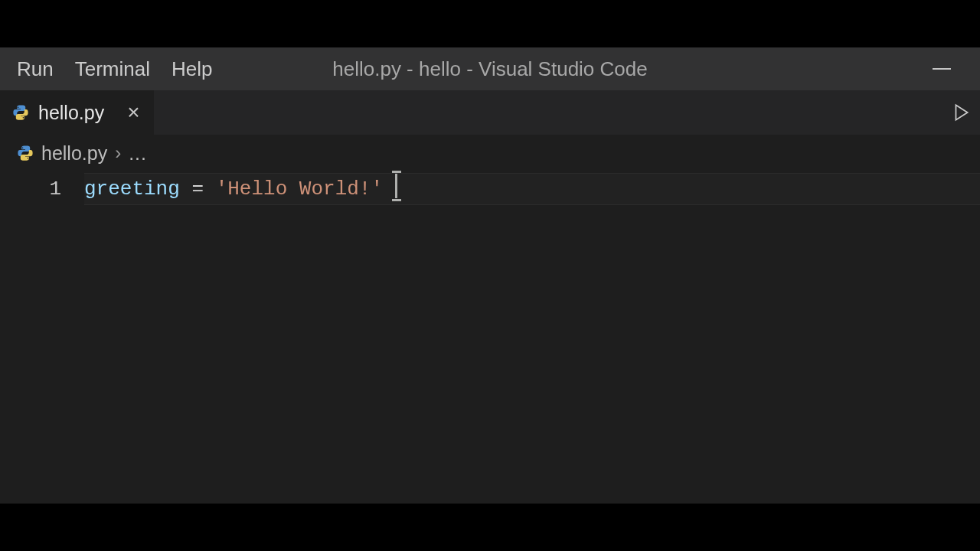  I want to click on window-controls, so click(942, 69).